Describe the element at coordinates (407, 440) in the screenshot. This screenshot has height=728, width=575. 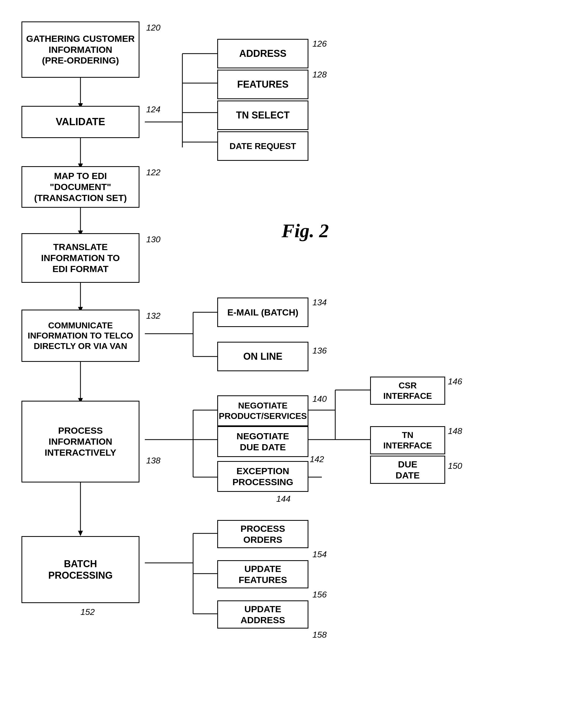
I see `tn-interface-box: TNINTERFACE` at that location.